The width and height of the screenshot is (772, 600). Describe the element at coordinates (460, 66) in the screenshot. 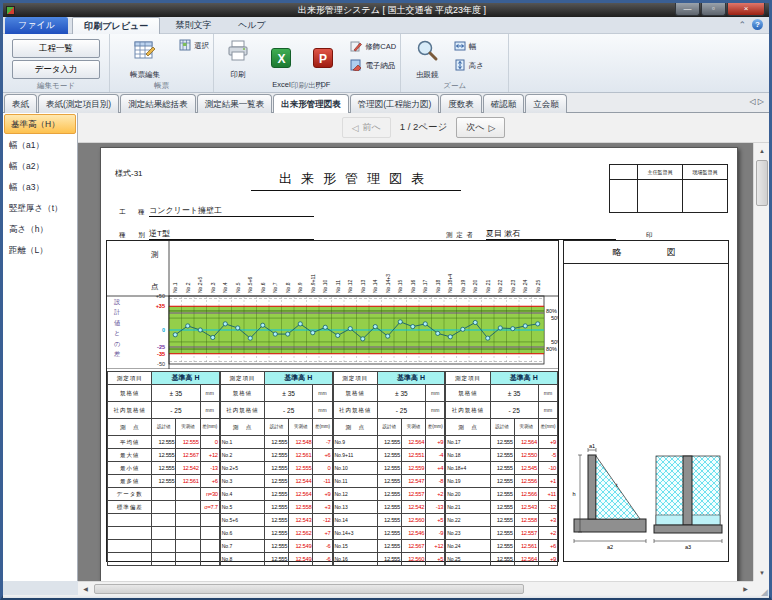

I see `height-icon` at that location.